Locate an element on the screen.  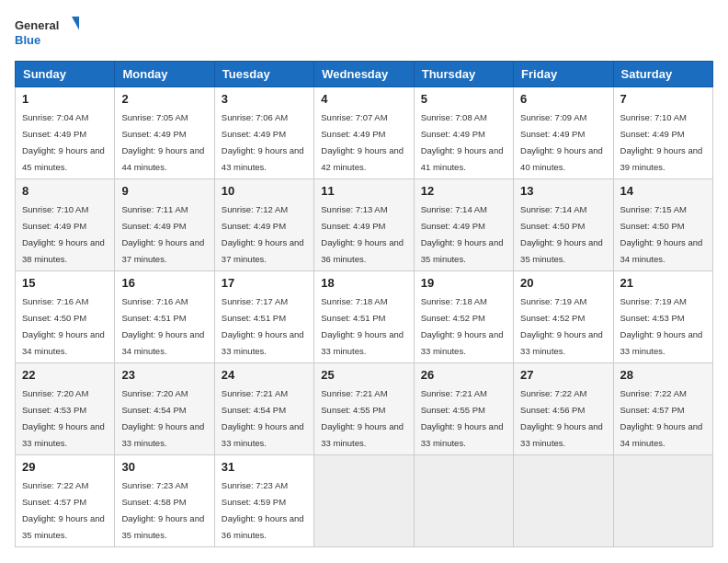
calendar-cell: 10 Sunrise: 7:12 AMSunset: 4:49 PMDaylig… is located at coordinates (264, 225).